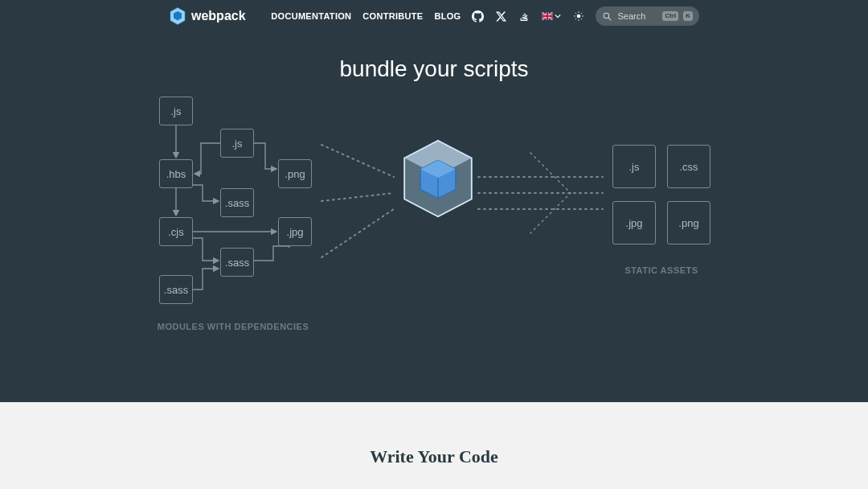 The height and width of the screenshot is (489, 868). Describe the element at coordinates (447, 16) in the screenshot. I see `nav-blog: BLOG` at that location.